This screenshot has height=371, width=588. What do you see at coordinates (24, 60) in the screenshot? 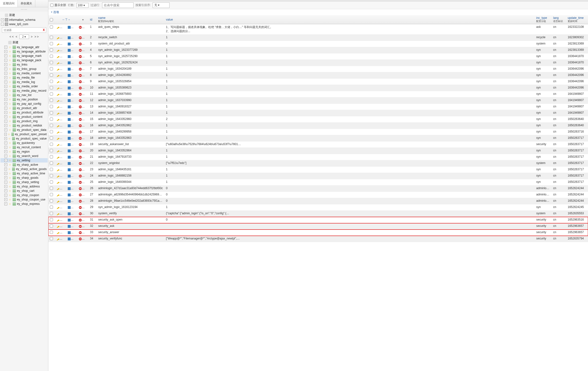
I see `tree-node-ey-language-pack: +☆ey_language_pack` at bounding box center [24, 60].